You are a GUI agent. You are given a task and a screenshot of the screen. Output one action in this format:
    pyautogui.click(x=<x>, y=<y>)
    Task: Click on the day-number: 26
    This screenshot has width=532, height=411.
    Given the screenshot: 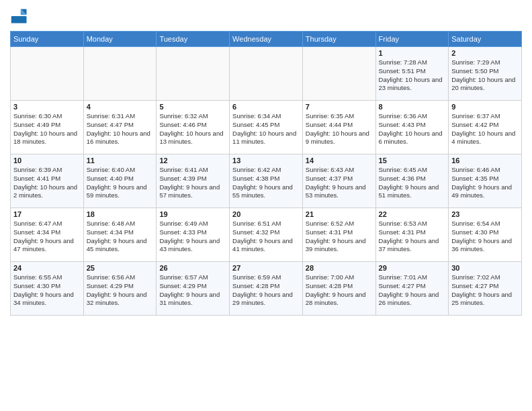 What is the action you would take?
    pyautogui.click(x=193, y=268)
    